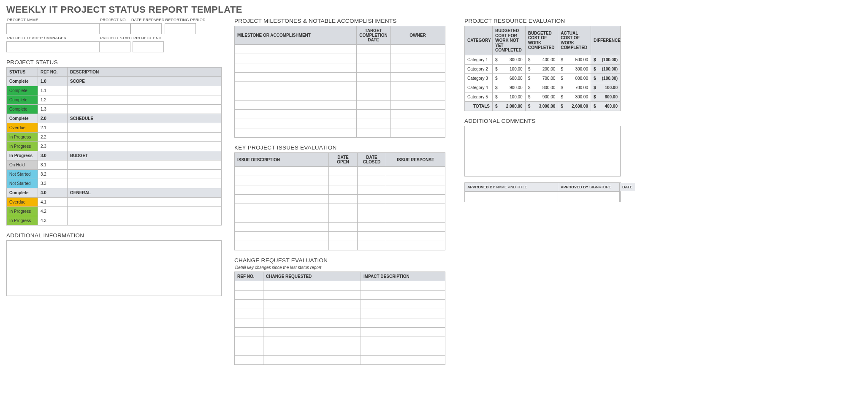 The image size is (868, 402). Describe the element at coordinates (22, 165) in the screenshot. I see `status-cell: On Hold` at that location.